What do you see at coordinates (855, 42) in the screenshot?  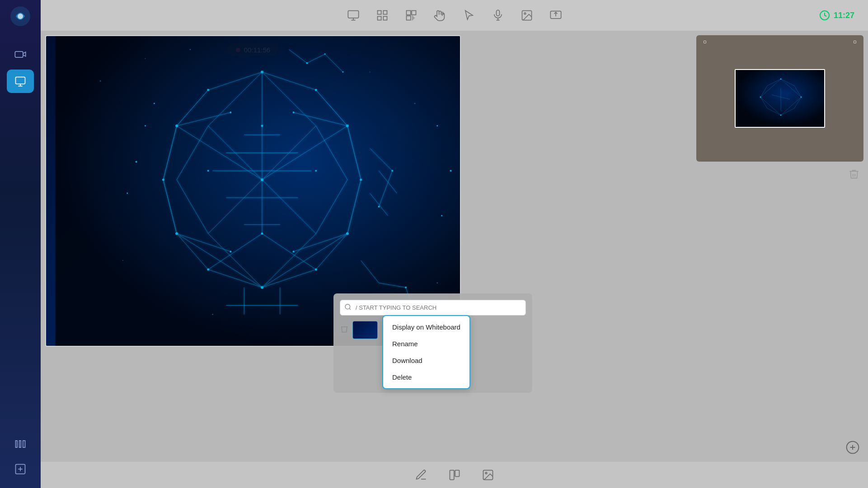 I see `panel-corner-tr` at bounding box center [855, 42].